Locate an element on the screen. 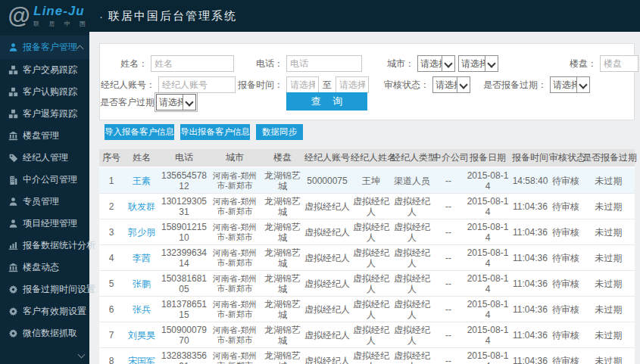 Image resolution: width=640 pixels, height=364 pixels. sidebar-item-label: 客户交易跟踪 is located at coordinates (50, 70).